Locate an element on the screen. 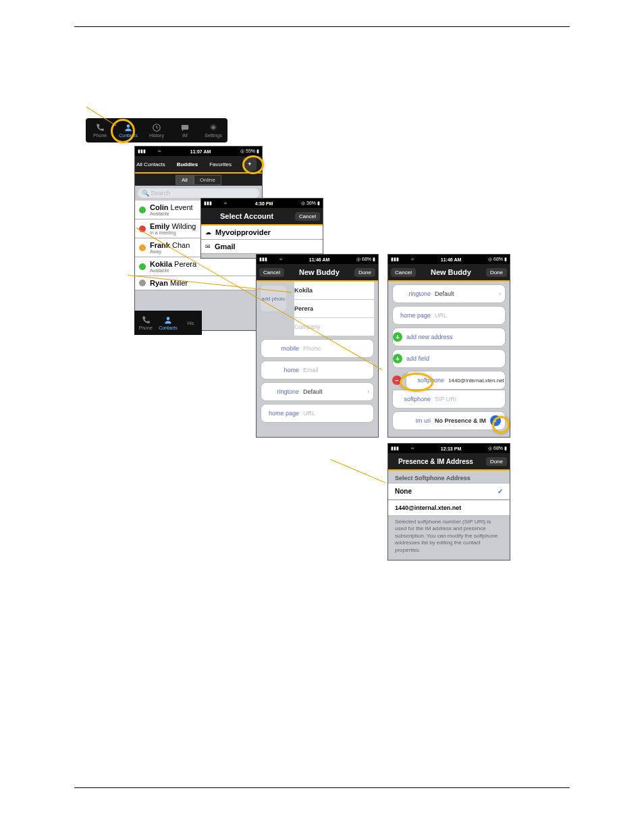 This screenshot has height=834, width=644. account-row-voip: ☁Myvoipprovider is located at coordinates (262, 232).